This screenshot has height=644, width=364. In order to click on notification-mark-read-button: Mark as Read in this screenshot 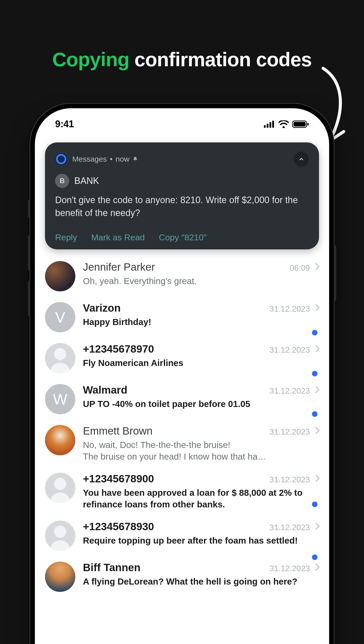, I will do `click(118, 237)`.